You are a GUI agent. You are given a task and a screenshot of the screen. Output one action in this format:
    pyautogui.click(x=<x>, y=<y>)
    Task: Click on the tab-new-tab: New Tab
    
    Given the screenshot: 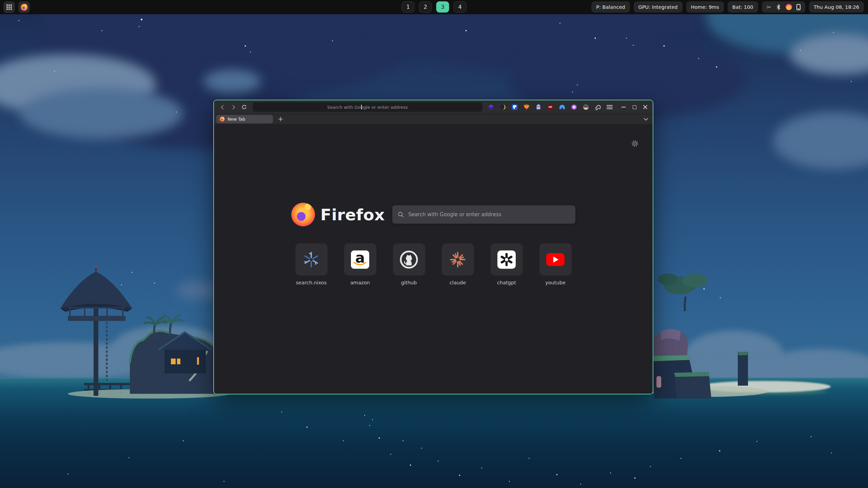 What is the action you would take?
    pyautogui.click(x=245, y=119)
    